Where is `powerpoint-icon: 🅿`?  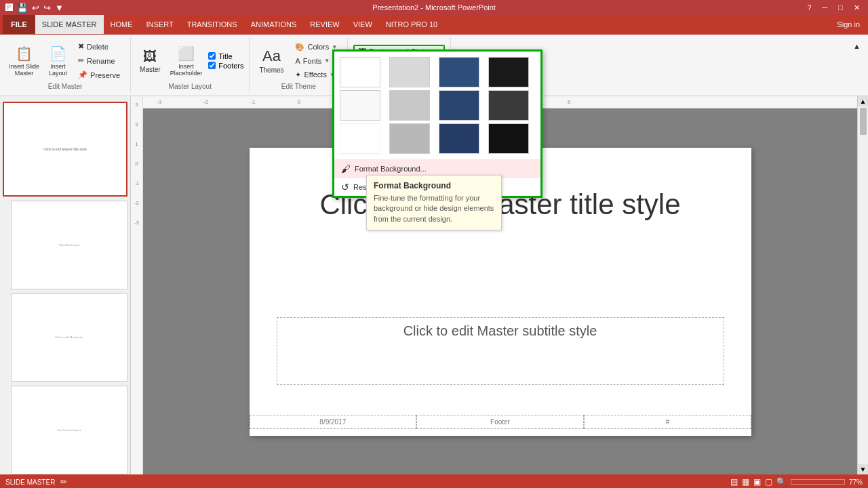 powerpoint-icon: 🅿 is located at coordinates (9, 7).